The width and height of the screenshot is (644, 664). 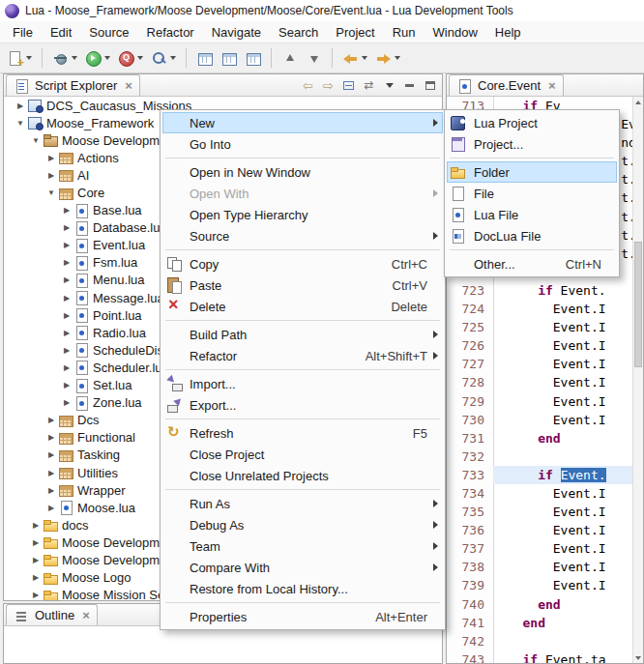 What do you see at coordinates (540, 290) in the screenshot?
I see `editor-line: 723 if Event.` at bounding box center [540, 290].